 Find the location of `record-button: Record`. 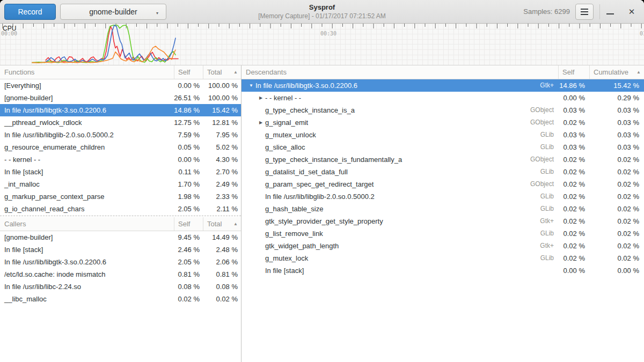

record-button: Record is located at coordinates (30, 12).